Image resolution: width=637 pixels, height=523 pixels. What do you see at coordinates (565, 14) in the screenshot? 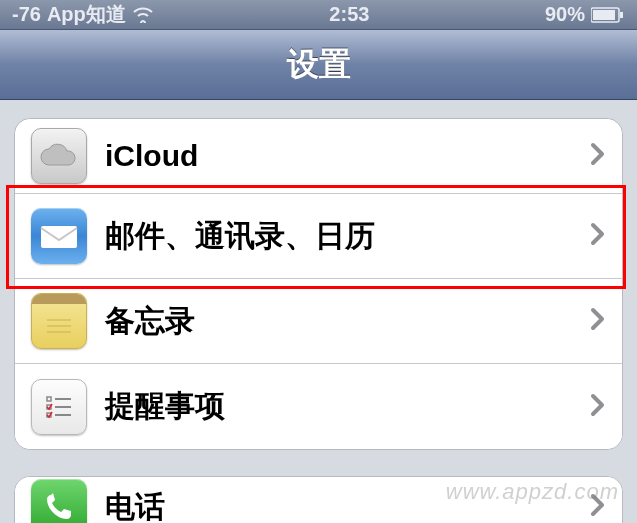
I see `battery-percent: 90%` at bounding box center [565, 14].